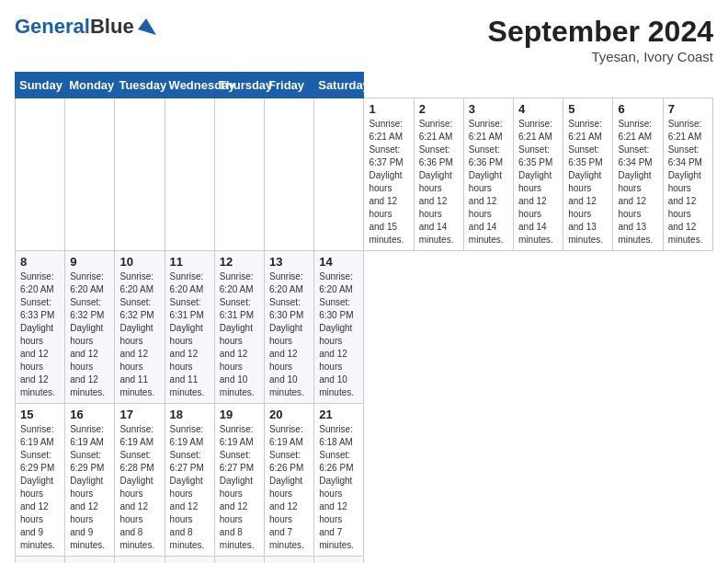 The height and width of the screenshot is (563, 728). Describe the element at coordinates (439, 109) in the screenshot. I see `day-number: 2` at that location.